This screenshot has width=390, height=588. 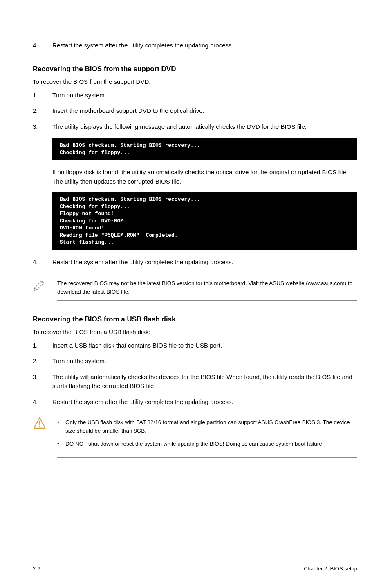 I want to click on step-item: 1. Turn on the system., so click(x=195, y=96).